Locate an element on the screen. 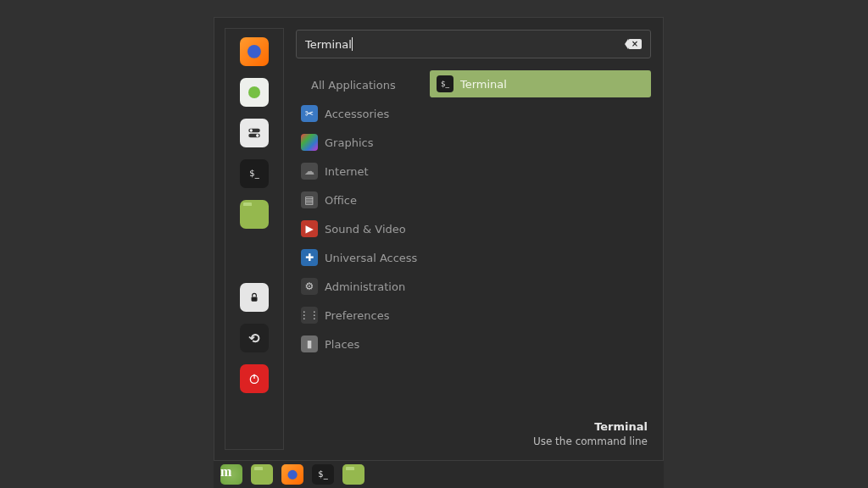 The height and width of the screenshot is (488, 868). category-list: All Applications✂AccessoriesGraphics☁Int… is located at coordinates (359, 243).